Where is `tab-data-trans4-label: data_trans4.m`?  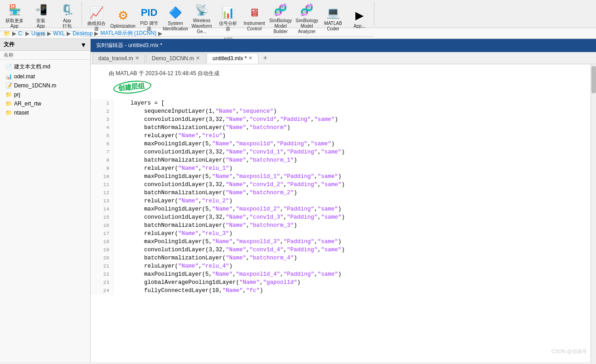
tab-data-trans4-label: data_trans4.m is located at coordinates (116, 58).